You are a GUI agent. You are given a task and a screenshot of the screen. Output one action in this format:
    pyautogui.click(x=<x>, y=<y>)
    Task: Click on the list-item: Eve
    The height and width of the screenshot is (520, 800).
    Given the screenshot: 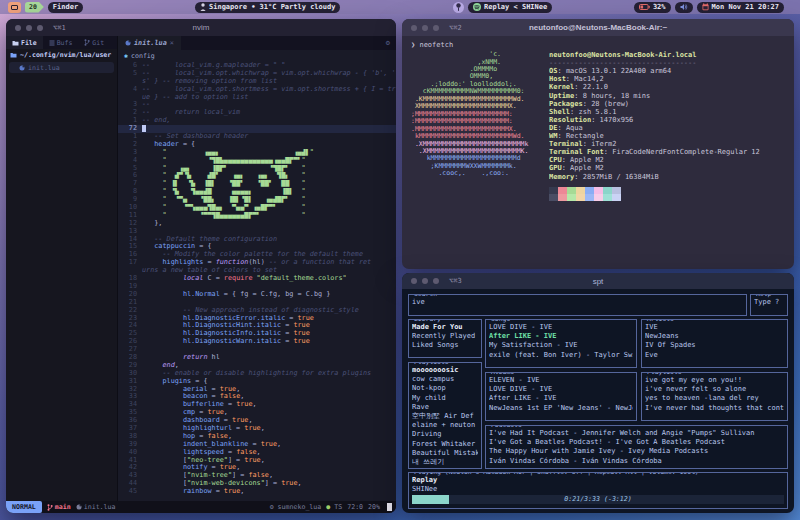 What is the action you would take?
    pyautogui.click(x=714, y=356)
    